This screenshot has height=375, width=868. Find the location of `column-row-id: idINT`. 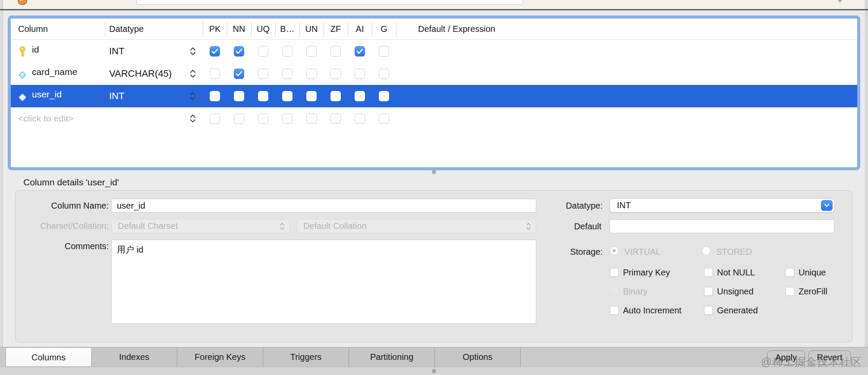

column-row-id: idINT is located at coordinates (434, 51).